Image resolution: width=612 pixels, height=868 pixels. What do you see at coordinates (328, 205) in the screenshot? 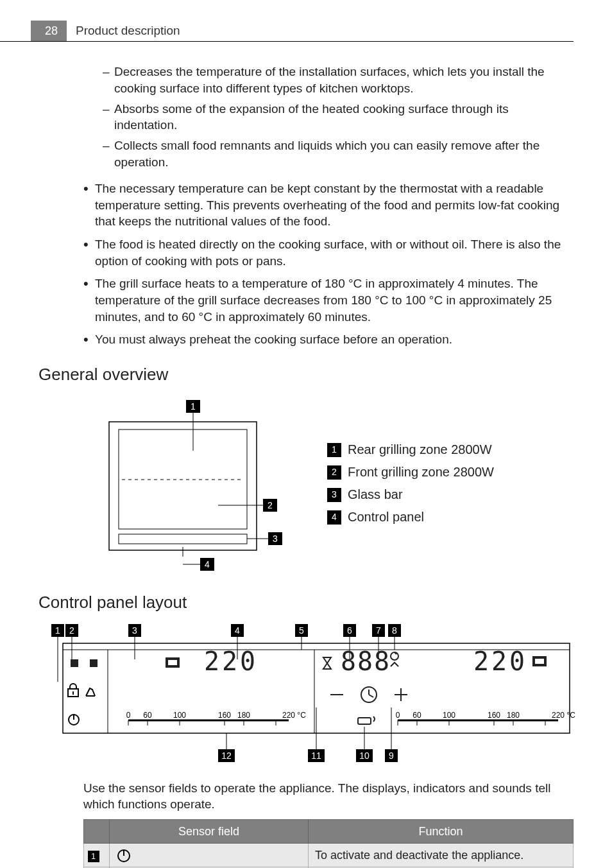
I see `mainlist-item: The necessary temperature can be kept co…` at bounding box center [328, 205].